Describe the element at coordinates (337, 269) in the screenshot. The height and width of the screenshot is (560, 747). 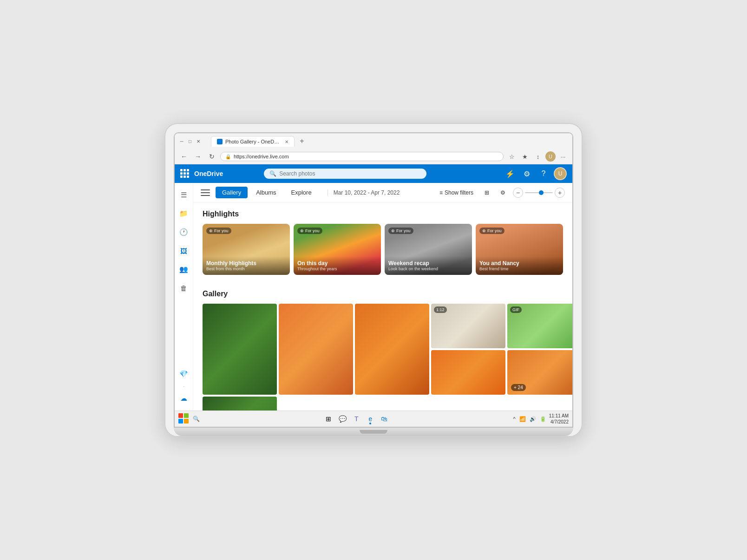
I see `highlight-subtitle-1: Throughout the years` at that location.